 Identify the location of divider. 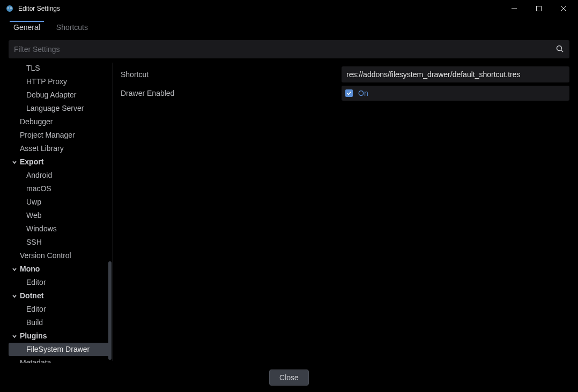
(113, 212).